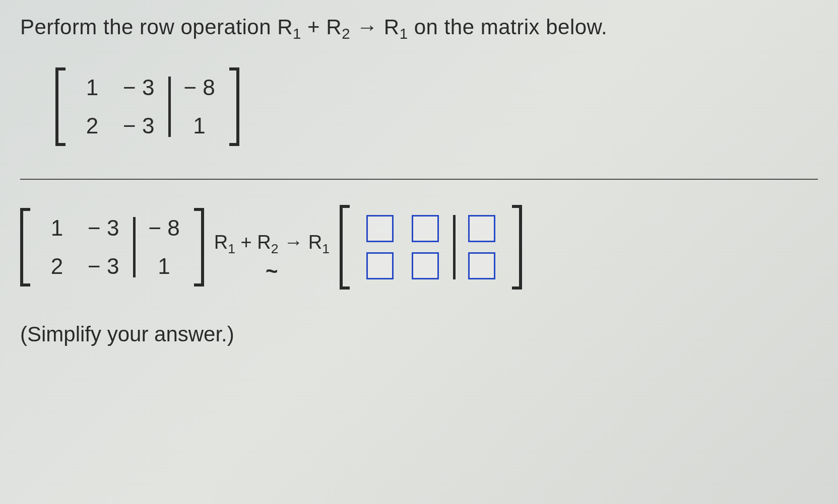 This screenshot has width=838, height=504. I want to click on answer-input-r1c3, so click(482, 229).